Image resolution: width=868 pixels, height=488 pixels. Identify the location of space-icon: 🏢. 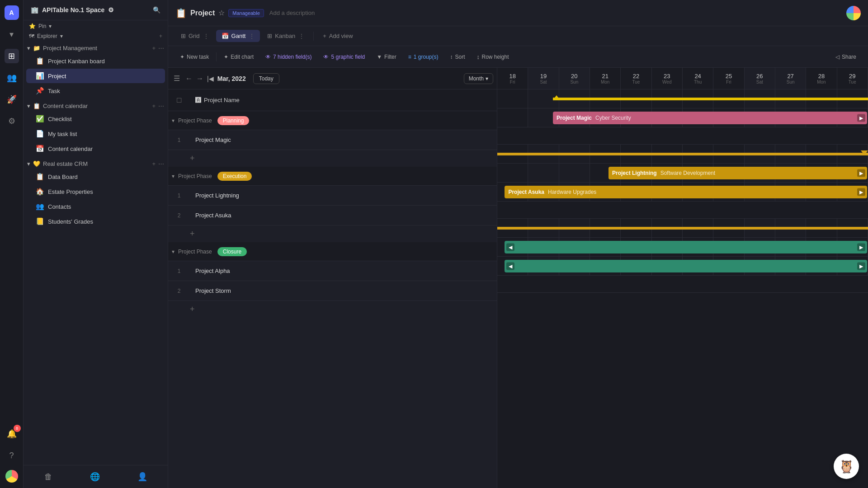
(34, 10).